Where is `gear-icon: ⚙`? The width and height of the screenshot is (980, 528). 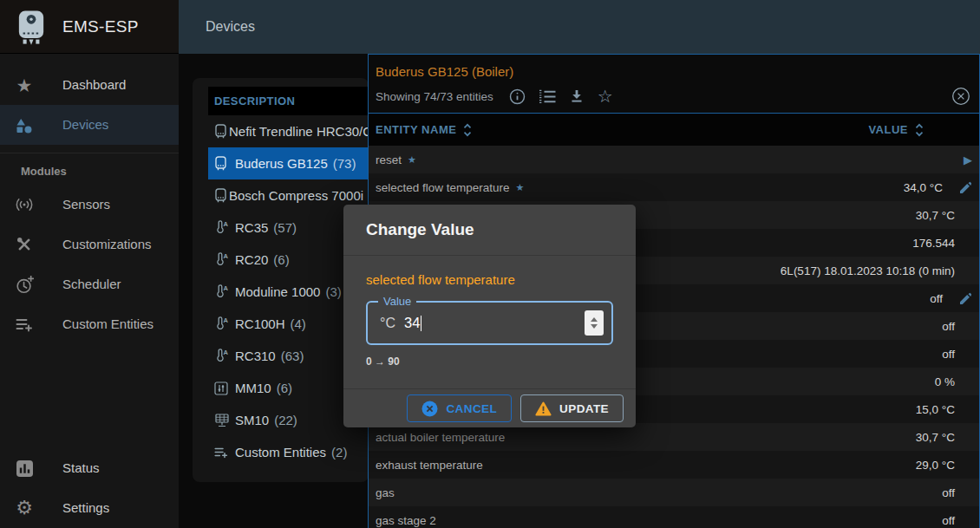
gear-icon: ⚙ is located at coordinates (24, 508).